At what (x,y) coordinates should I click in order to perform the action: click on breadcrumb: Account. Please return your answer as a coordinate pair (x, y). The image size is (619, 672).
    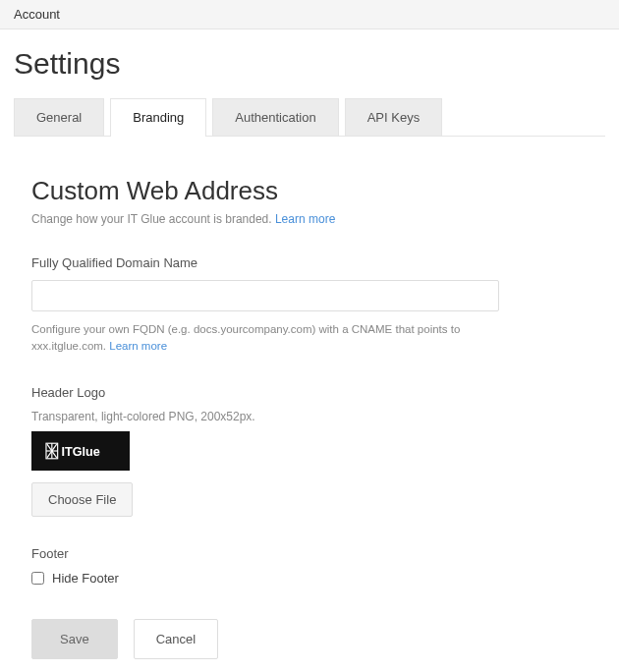
    Looking at the image, I should click on (37, 14).